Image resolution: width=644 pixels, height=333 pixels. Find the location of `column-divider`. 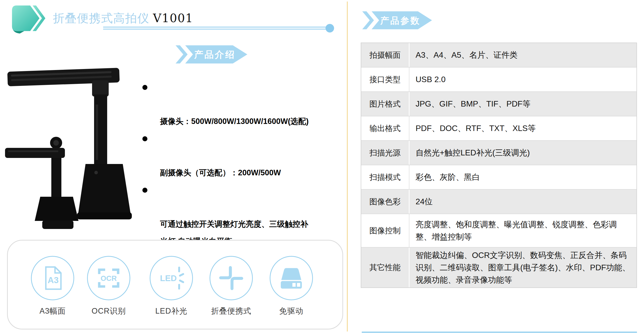

column-divider is located at coordinates (347, 166).